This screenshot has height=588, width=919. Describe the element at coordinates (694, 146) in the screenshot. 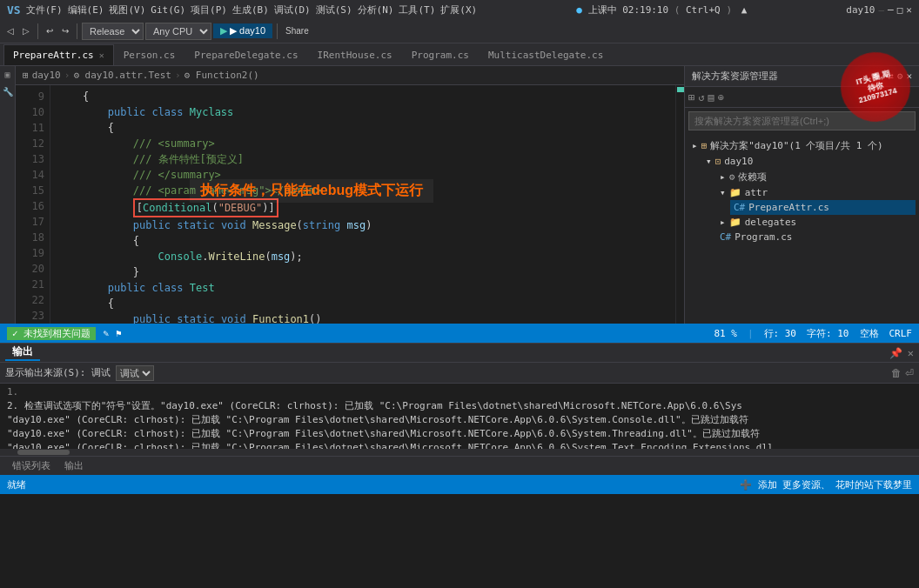

I see `tree-root-expand: ▸` at that location.